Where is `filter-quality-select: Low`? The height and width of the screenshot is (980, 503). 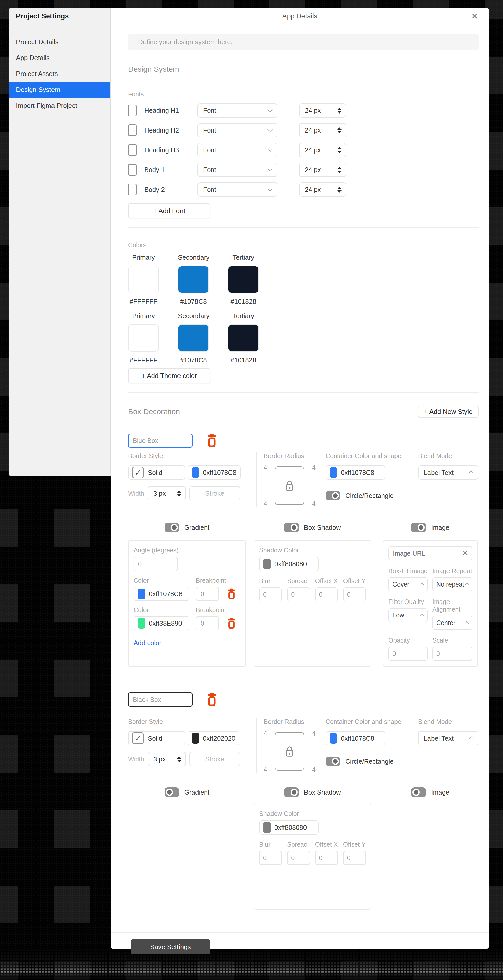
filter-quality-select: Low is located at coordinates (408, 615).